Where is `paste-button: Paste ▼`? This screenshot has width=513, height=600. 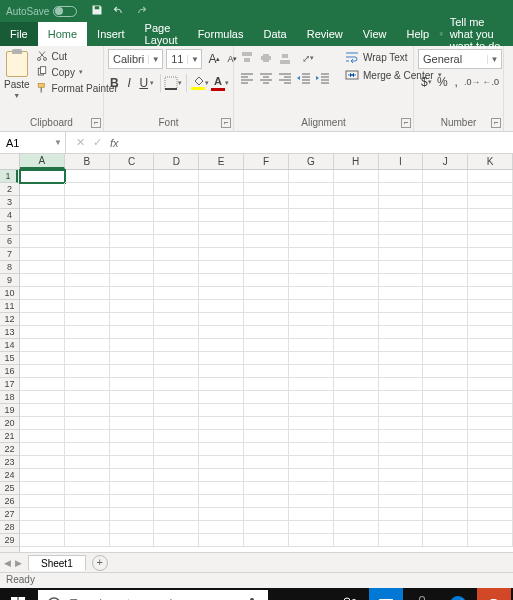 paste-button: Paste ▼ is located at coordinates (17, 74).